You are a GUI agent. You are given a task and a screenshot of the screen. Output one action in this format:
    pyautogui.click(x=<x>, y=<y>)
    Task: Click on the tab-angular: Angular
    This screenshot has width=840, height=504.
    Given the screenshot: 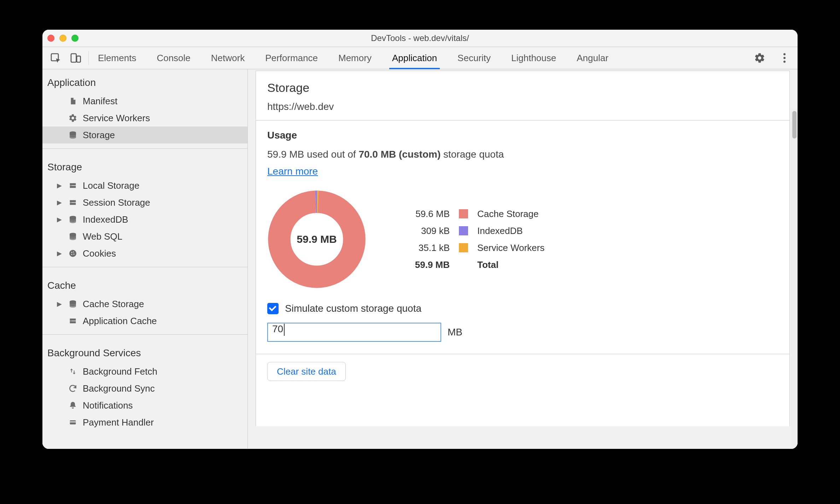 What is the action you would take?
    pyautogui.click(x=593, y=58)
    